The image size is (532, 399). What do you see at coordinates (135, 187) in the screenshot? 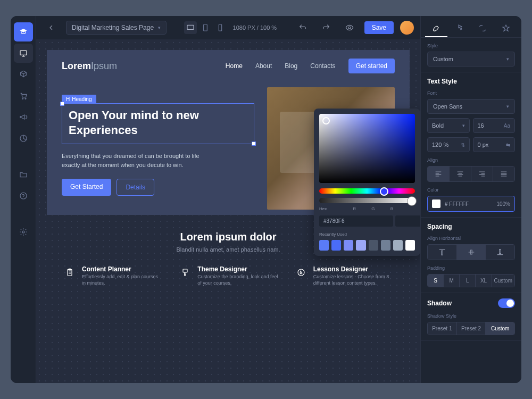
I see `hero-cta-secondary: Details` at bounding box center [135, 187].